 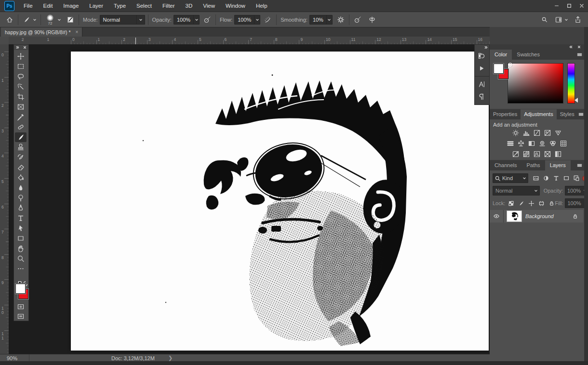 What do you see at coordinates (582, 6) in the screenshot?
I see `close-button` at bounding box center [582, 6].